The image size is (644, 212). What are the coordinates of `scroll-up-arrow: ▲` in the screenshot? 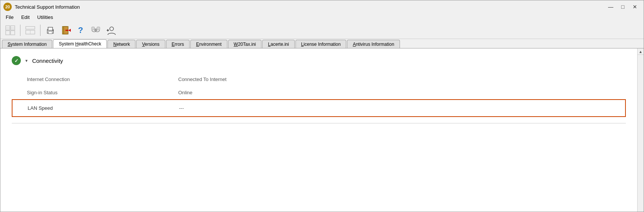 It's located at (641, 51).